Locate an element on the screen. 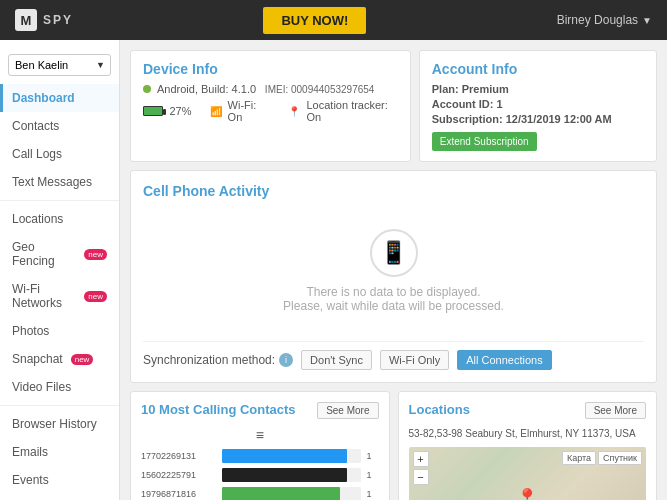  bar-label: 17702269131 is located at coordinates (178, 456).